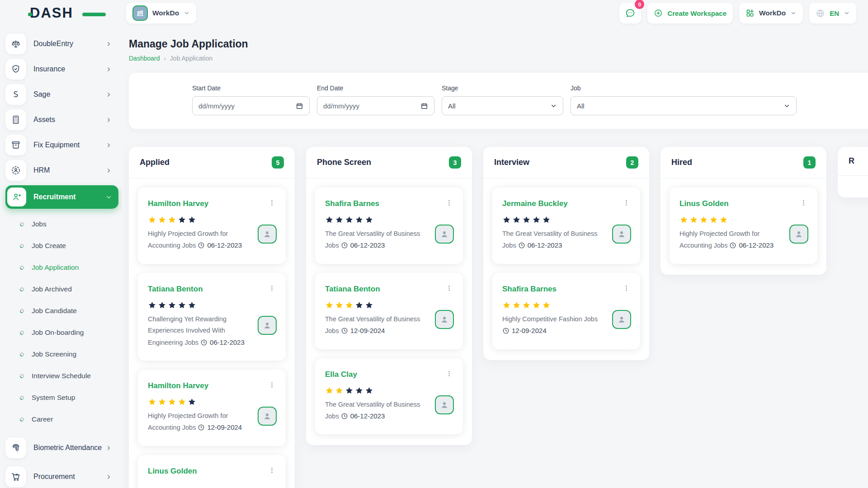 This screenshot has height=488, width=868. I want to click on application-card: Jermaine BuckleyThe Great Versatility of…, so click(566, 226).